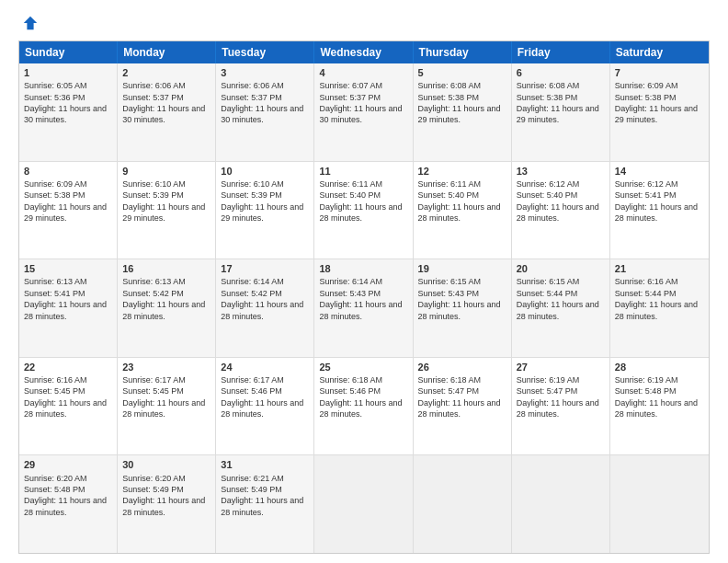 The width and height of the screenshot is (728, 563). Describe the element at coordinates (68, 367) in the screenshot. I see `day-number: 22` at that location.